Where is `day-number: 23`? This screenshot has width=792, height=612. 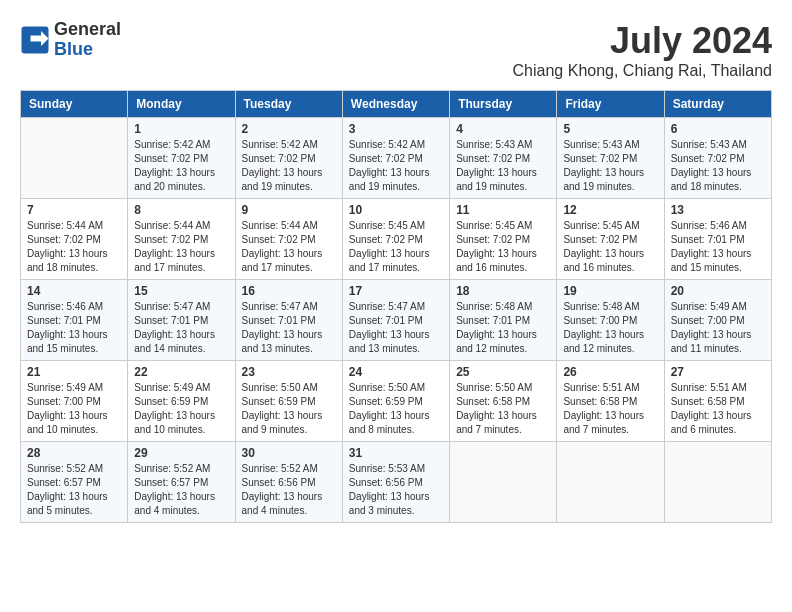
day-number: 23 is located at coordinates (289, 372).